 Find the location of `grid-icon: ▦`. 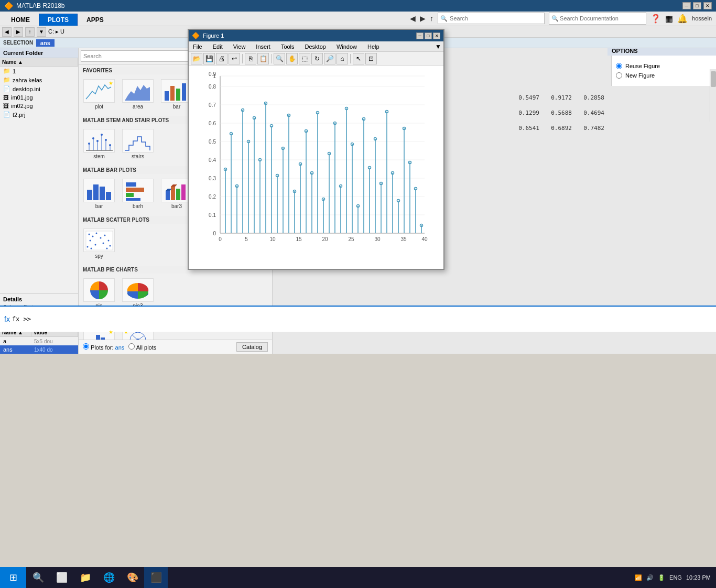

grid-icon: ▦ is located at coordinates (669, 19).